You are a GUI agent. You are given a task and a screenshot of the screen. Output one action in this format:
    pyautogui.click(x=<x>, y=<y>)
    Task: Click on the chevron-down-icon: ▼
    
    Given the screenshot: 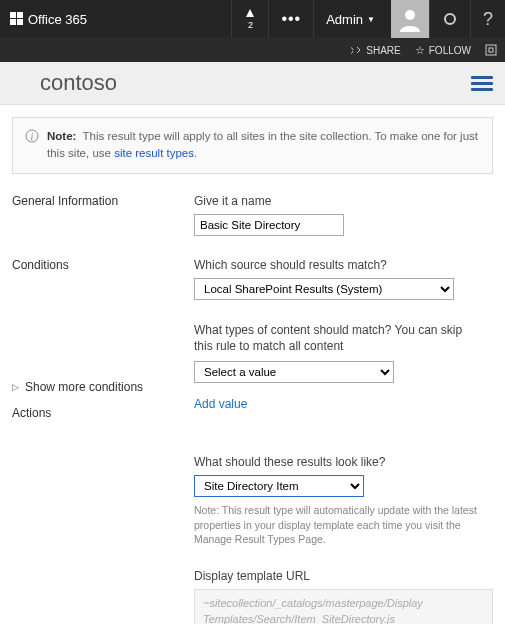 What is the action you would take?
    pyautogui.click(x=371, y=20)
    